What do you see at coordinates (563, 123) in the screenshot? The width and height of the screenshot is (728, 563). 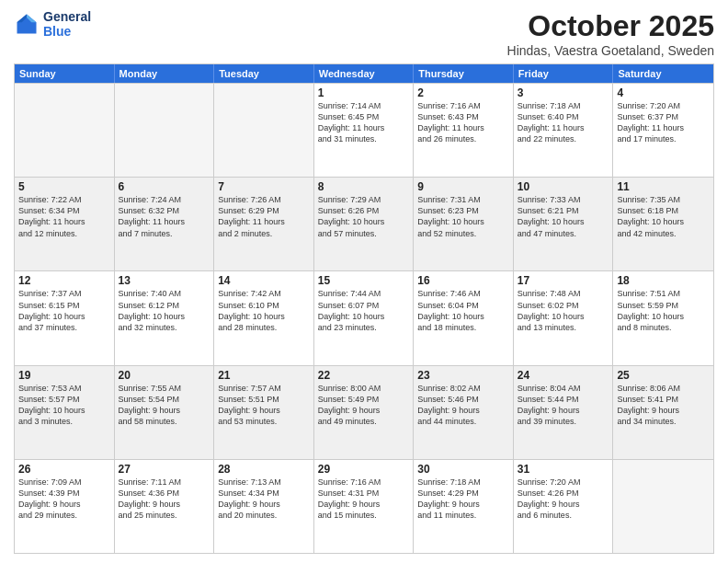 I see `cell-info: Sunrise: 7:18 AM Sunset: 6:40 PM Dayligh…` at bounding box center [563, 123].